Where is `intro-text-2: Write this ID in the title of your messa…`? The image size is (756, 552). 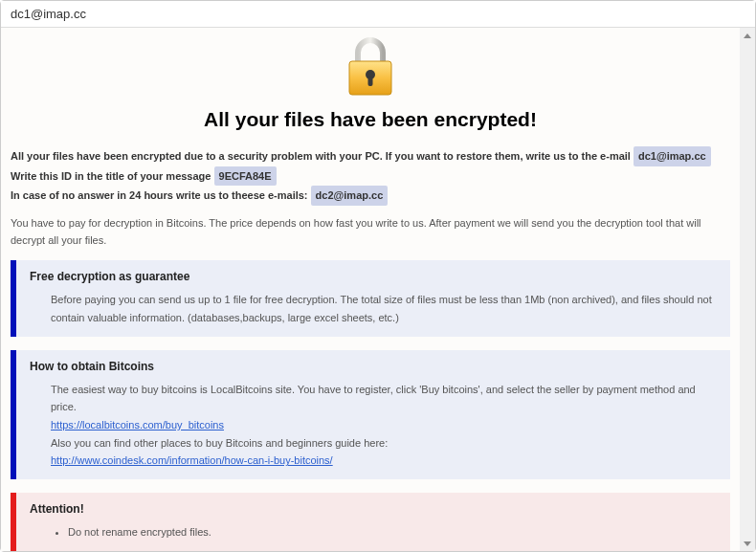
intro-text-2: Write this ID in the title of your messa… is located at coordinates (111, 176).